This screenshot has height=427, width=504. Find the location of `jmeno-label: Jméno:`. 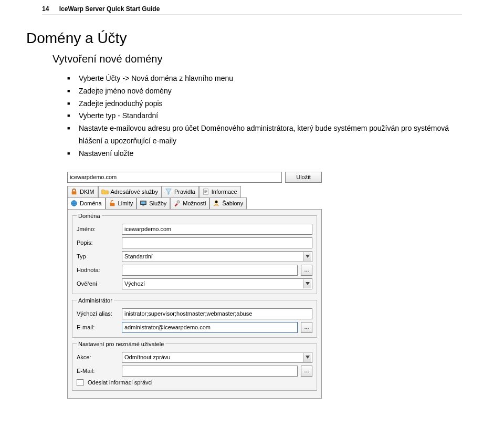

jmeno-label: Jméno: is located at coordinates (98, 229).